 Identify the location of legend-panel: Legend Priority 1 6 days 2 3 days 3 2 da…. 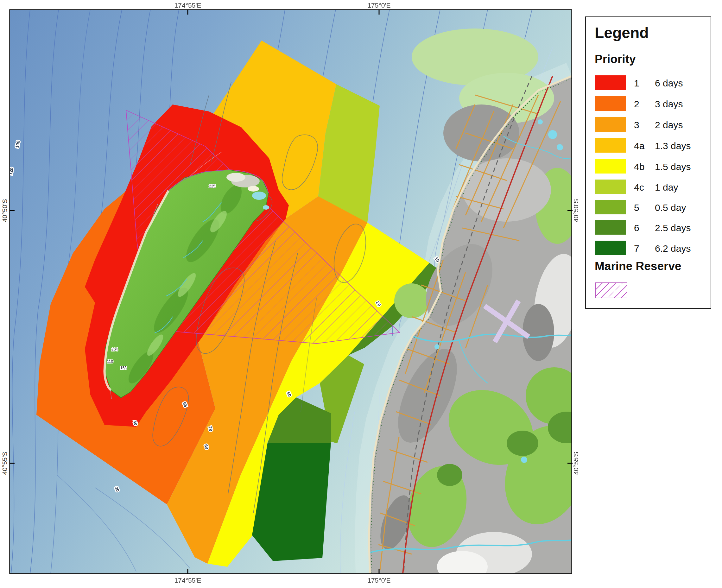
(648, 163).